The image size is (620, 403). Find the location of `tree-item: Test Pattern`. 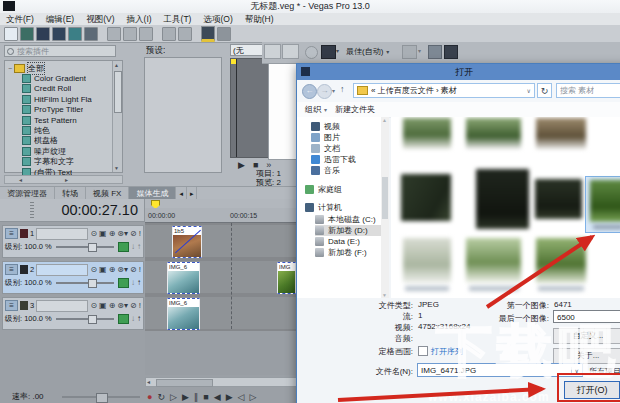

tree-item: Test Pattern is located at coordinates (72, 120).